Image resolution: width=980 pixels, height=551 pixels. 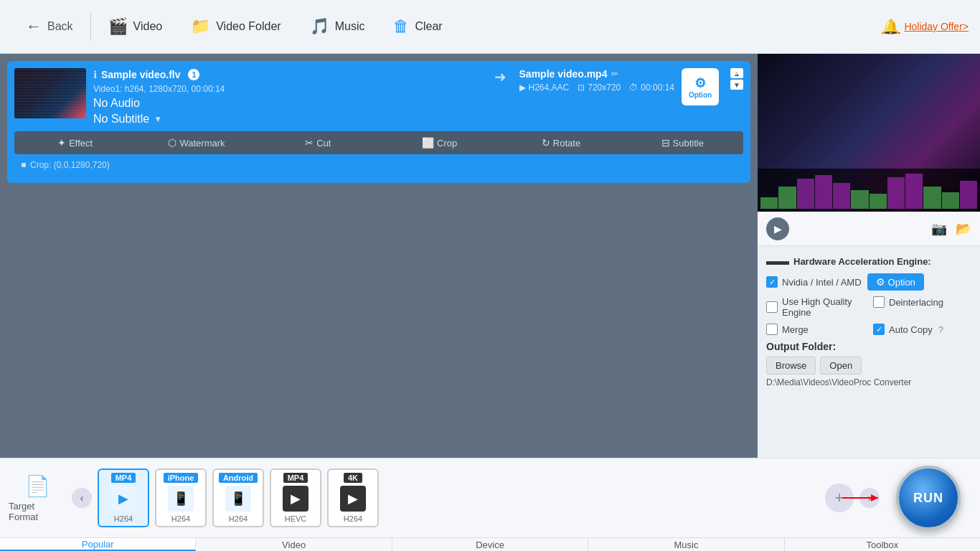 What do you see at coordinates (148, 27) in the screenshot?
I see `video-label: Video` at bounding box center [148, 27].